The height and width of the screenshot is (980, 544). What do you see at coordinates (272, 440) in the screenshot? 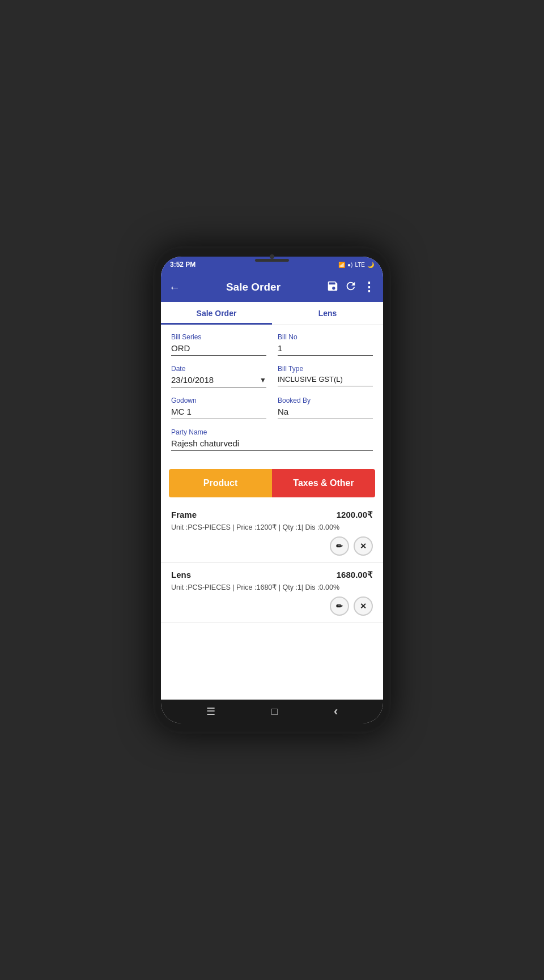
I see `field-party-name: Party Name Rajesh chaturvedi` at bounding box center [272, 440].